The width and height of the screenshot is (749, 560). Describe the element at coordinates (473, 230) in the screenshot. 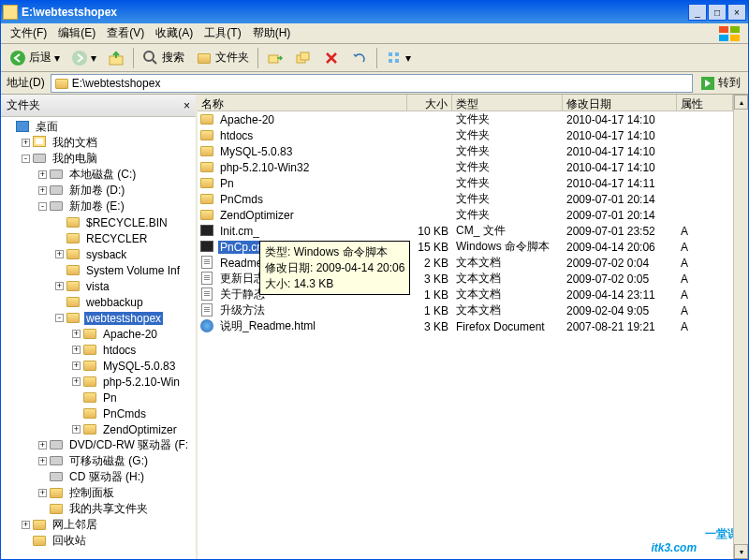

I see `file-row: Init.cm_10 KBCM_ 文件2009-07-01 23:52A` at that location.